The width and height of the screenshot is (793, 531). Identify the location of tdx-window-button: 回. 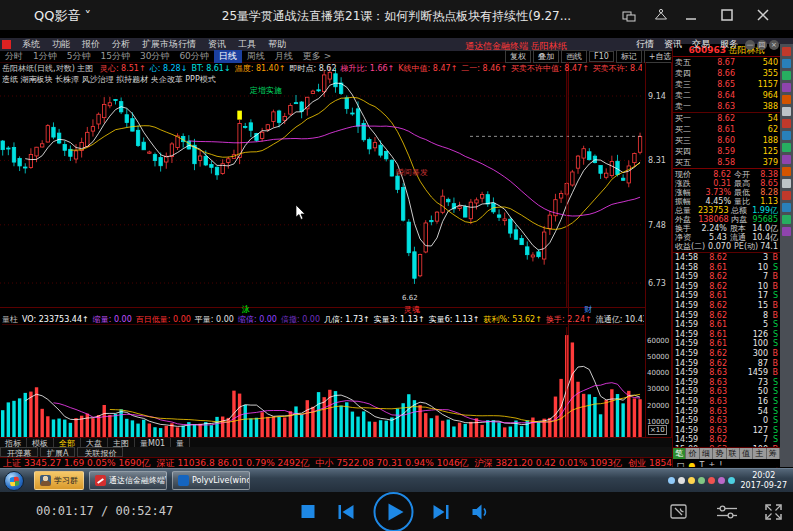
(762, 45).